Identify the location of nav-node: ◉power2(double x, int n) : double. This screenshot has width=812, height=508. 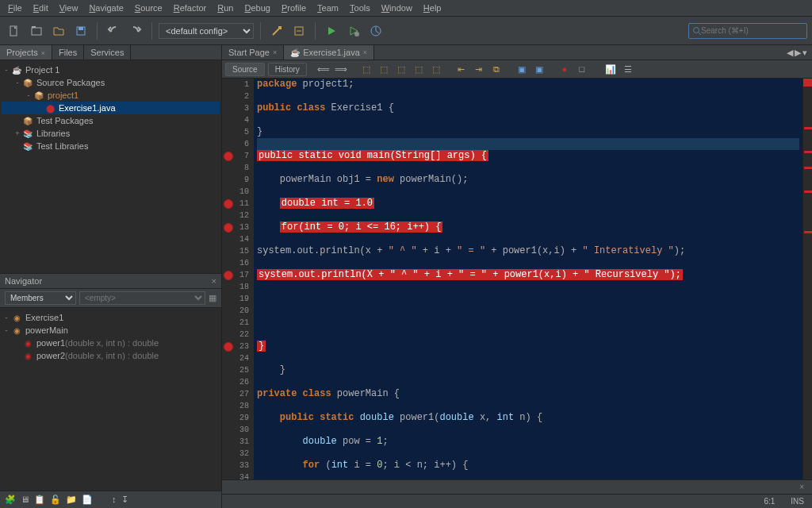
(111, 356).